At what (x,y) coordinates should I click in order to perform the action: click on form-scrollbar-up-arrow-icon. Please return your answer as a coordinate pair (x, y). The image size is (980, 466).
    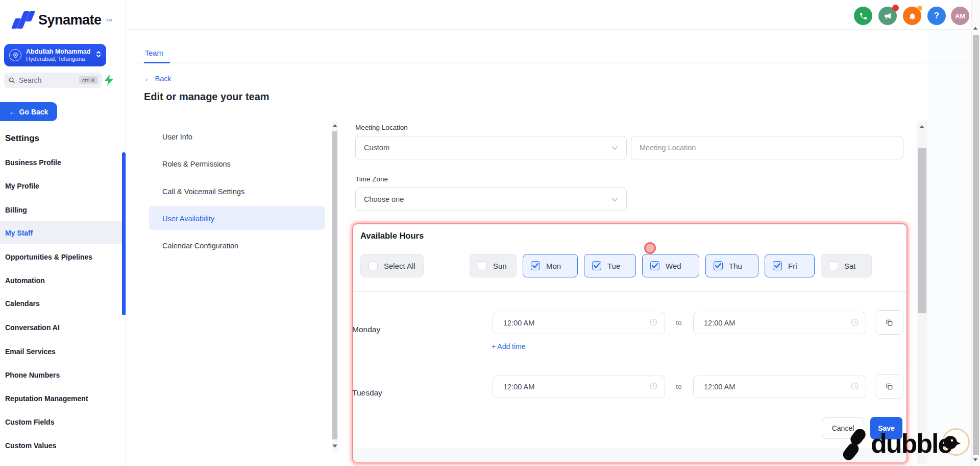
    Looking at the image, I should click on (922, 127).